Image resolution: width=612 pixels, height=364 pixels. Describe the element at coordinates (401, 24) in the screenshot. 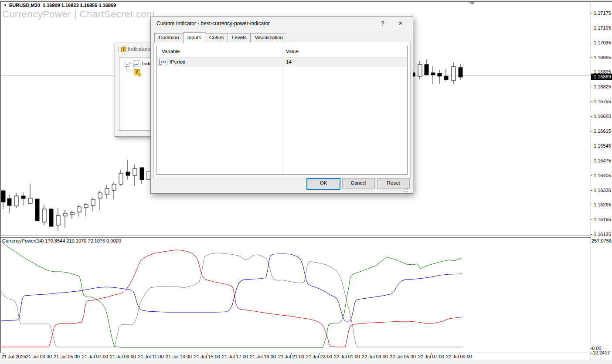

I see `close-icon: ✕` at that location.